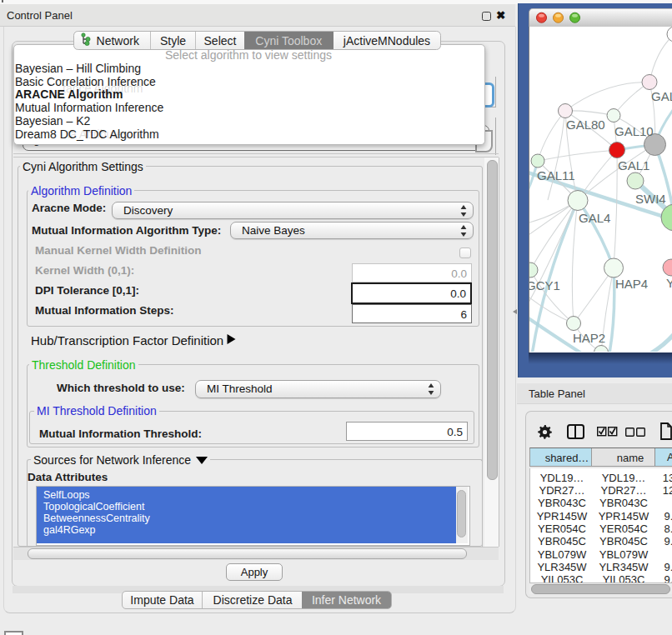 The width and height of the screenshot is (672, 635). What do you see at coordinates (594, 218) in the screenshot?
I see `svg-text: GAL4` at bounding box center [594, 218].